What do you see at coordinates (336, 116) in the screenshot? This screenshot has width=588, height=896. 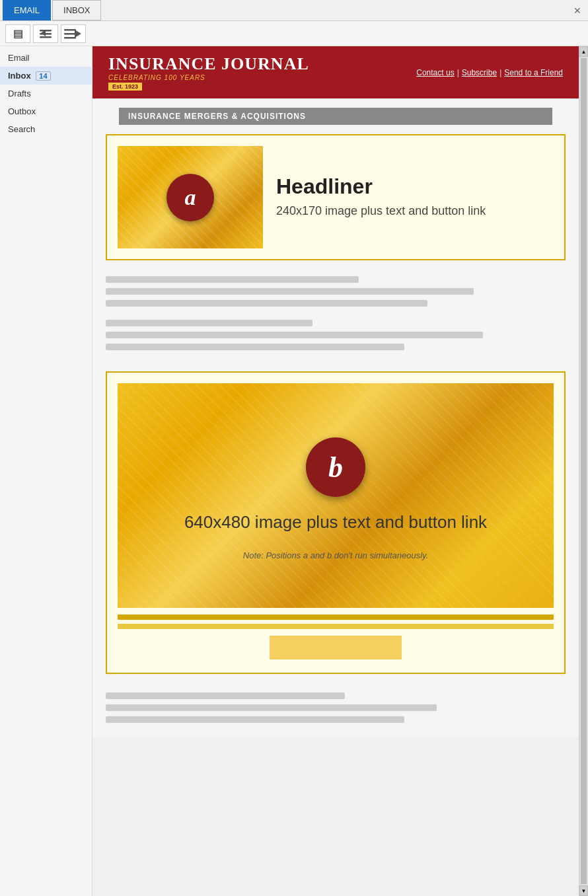 I see `section-header: INSURANCE MERGERS & ACQUISITIONS` at bounding box center [336, 116].